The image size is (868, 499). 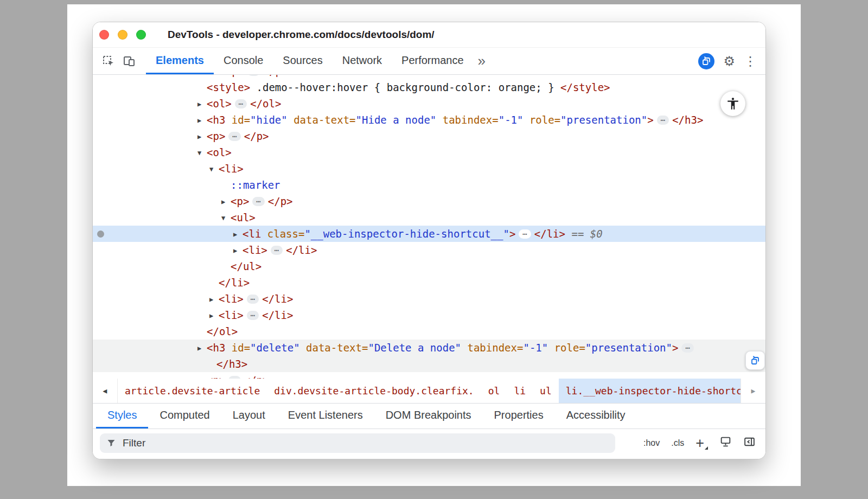 I want to click on rendering-emulations-button, so click(x=726, y=443).